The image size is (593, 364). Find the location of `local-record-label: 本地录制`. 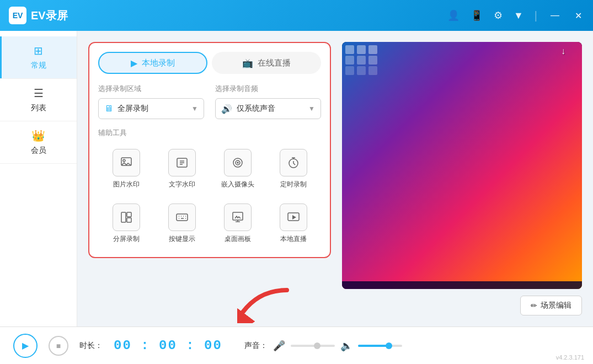

local-record-label: 本地录制 is located at coordinates (158, 63).